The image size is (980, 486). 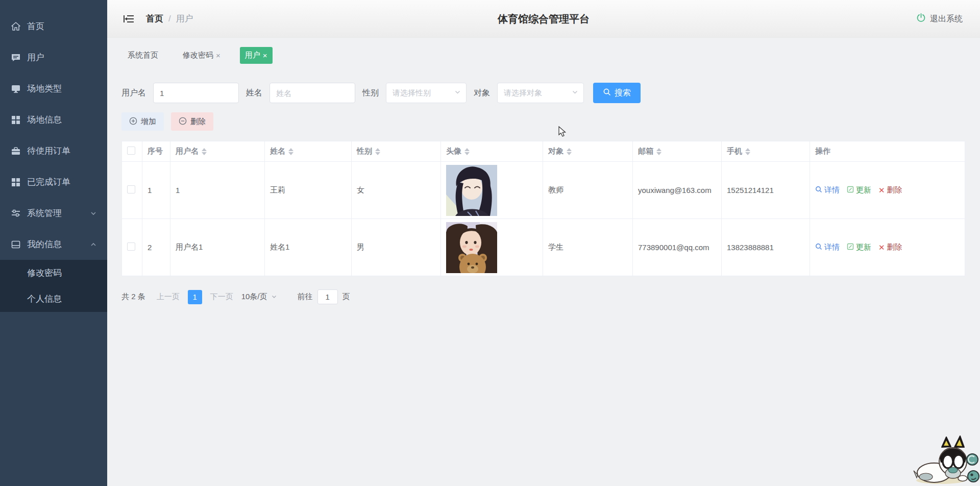 What do you see at coordinates (254, 93) in the screenshot?
I see `name-label: 姓名` at bounding box center [254, 93].